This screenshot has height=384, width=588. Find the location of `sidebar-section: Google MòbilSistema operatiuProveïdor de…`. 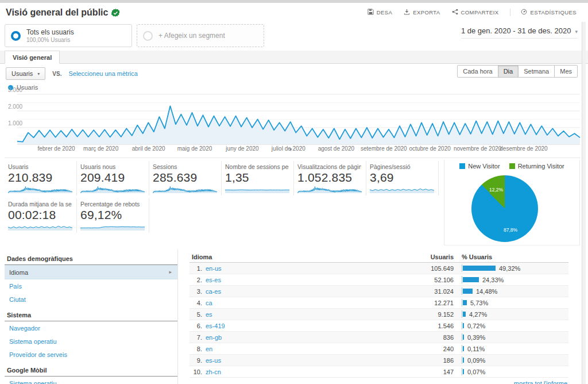

sidebar-section: Google MòbilSistema operatiuProveïdor de… is located at coordinates (91, 374).